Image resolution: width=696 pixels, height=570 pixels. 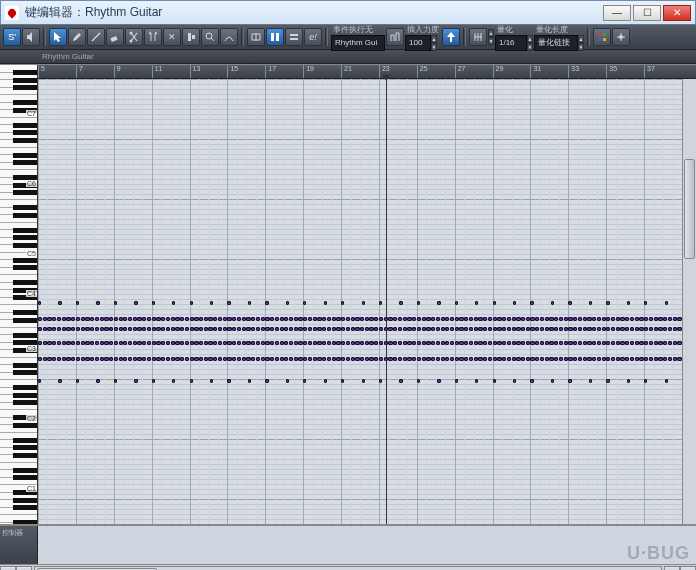 I want to click on colors-button, so click(x=602, y=37).